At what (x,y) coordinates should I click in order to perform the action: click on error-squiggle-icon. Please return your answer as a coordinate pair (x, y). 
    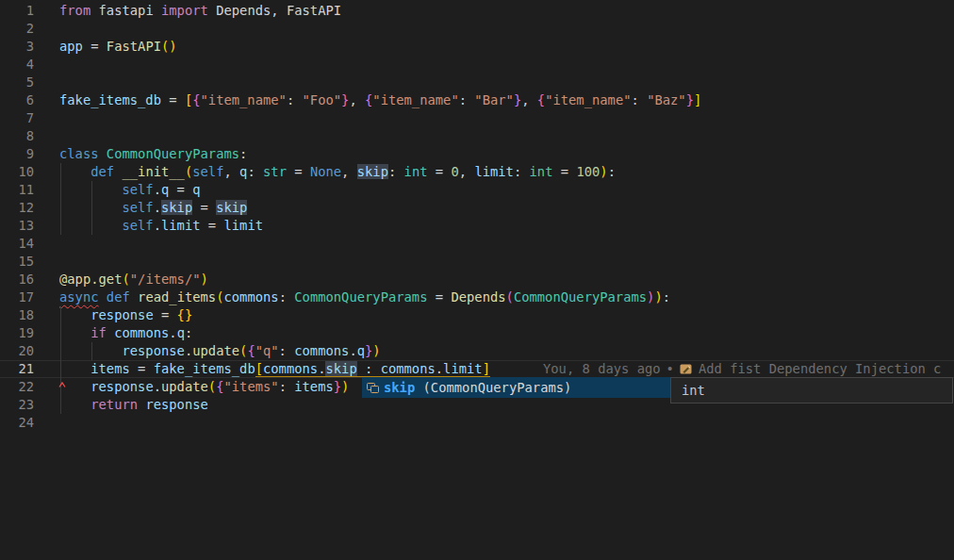
    Looking at the image, I should click on (63, 385).